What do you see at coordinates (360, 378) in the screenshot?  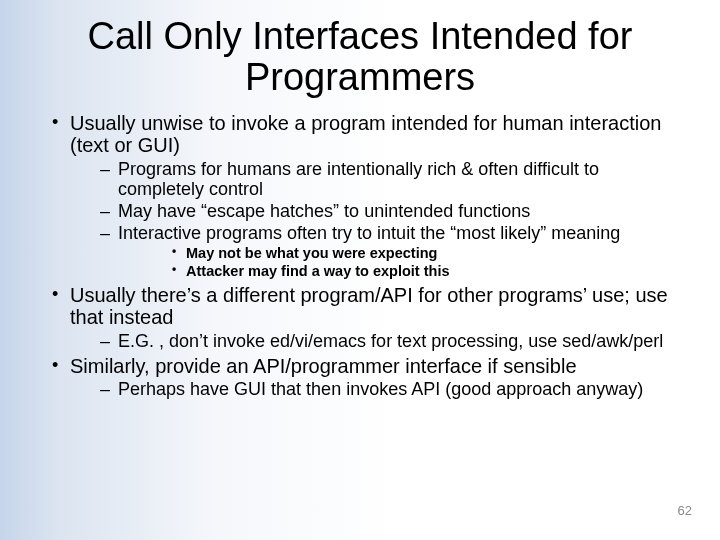 I see `bullet-item: Similarly, provide an API/programmer int…` at bounding box center [360, 378].